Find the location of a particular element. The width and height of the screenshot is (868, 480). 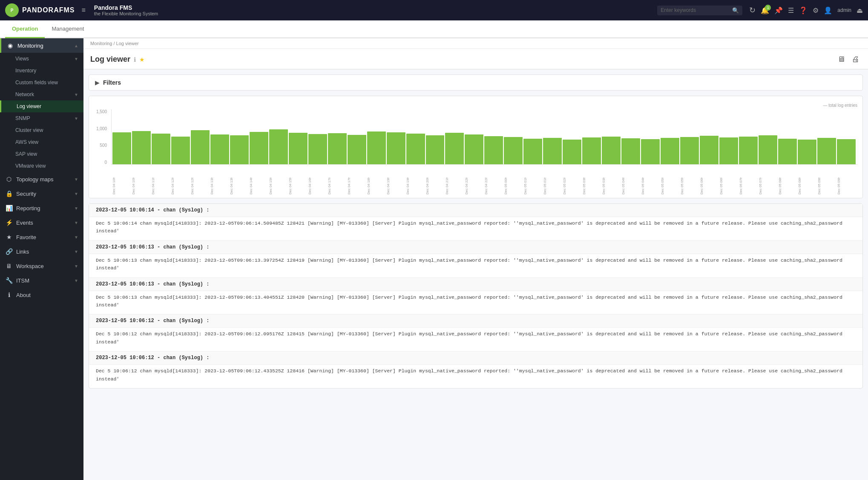

sidebar-item-about: ℹ About is located at coordinates (42, 295).